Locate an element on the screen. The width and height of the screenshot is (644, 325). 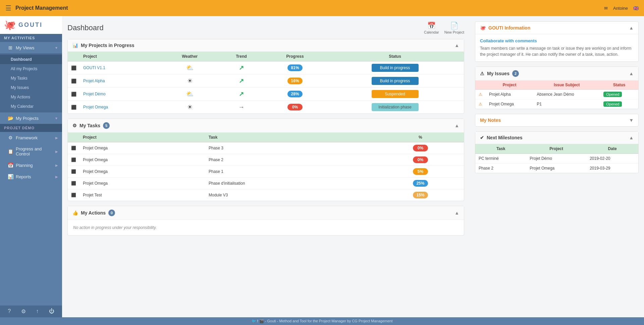
notes-card-header: My Notes ▼ is located at coordinates (557, 120).